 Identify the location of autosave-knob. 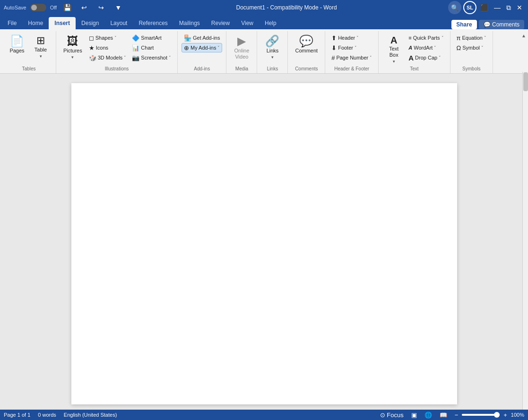
(34, 8).